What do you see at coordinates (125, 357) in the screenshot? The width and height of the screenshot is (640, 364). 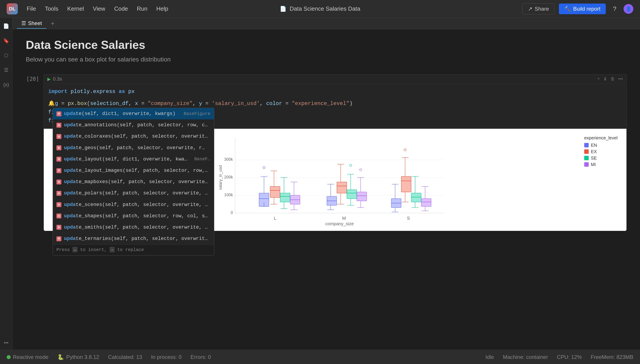 I see `calculated-status: Calculated: 13` at bounding box center [125, 357].